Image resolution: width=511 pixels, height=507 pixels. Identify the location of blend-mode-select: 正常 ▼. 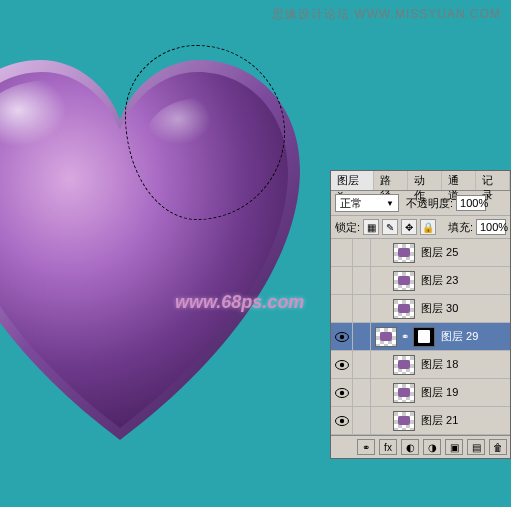
(367, 203).